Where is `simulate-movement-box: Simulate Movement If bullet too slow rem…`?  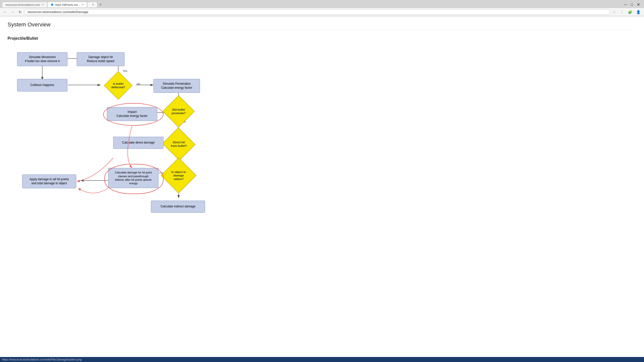
simulate-movement-box: Simulate Movement If bullet too slow rem… is located at coordinates (42, 59).